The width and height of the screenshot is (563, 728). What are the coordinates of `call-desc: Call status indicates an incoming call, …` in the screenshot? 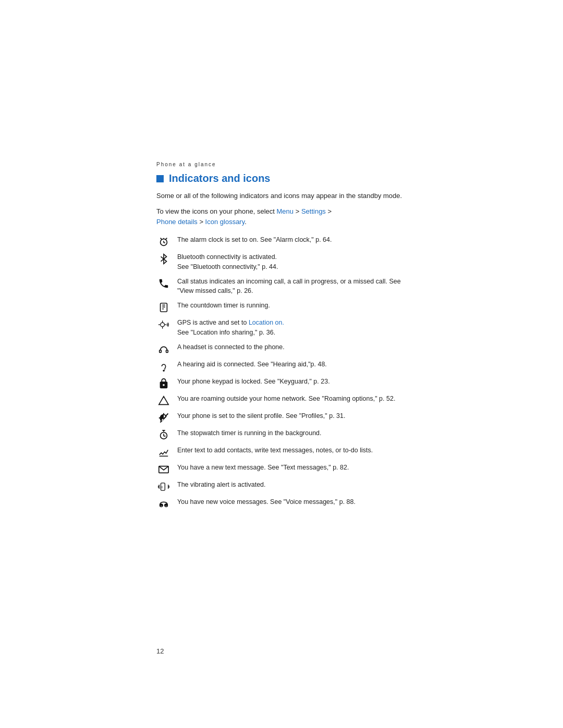 It's located at (292, 287).